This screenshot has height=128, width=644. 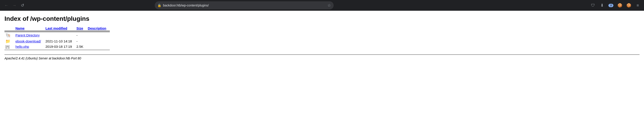 What do you see at coordinates (22, 5) in the screenshot?
I see `reload-button: ↺` at bounding box center [22, 5].